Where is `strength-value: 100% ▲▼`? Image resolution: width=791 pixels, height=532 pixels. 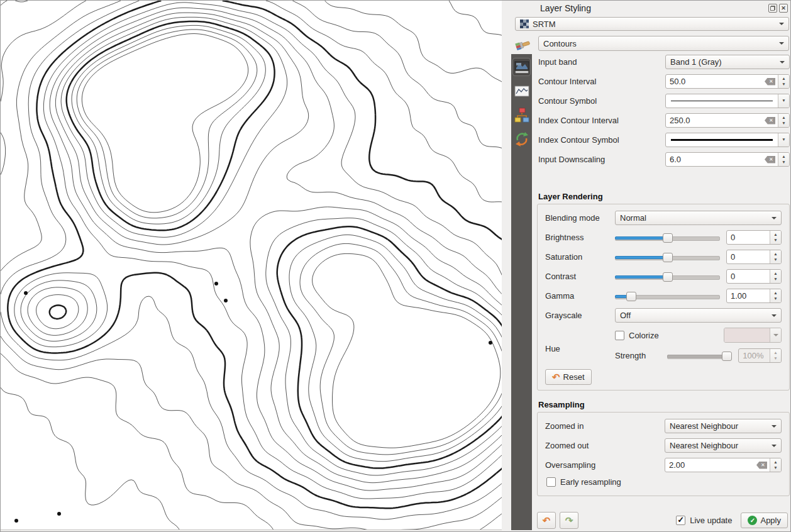 strength-value: 100% ▲▼ is located at coordinates (760, 356).